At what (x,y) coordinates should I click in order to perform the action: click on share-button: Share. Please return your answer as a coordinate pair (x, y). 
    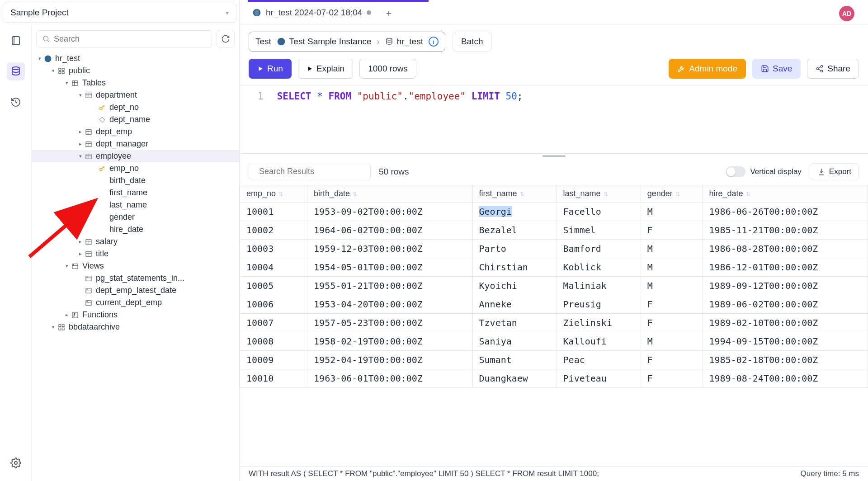
    Looking at the image, I should click on (833, 69).